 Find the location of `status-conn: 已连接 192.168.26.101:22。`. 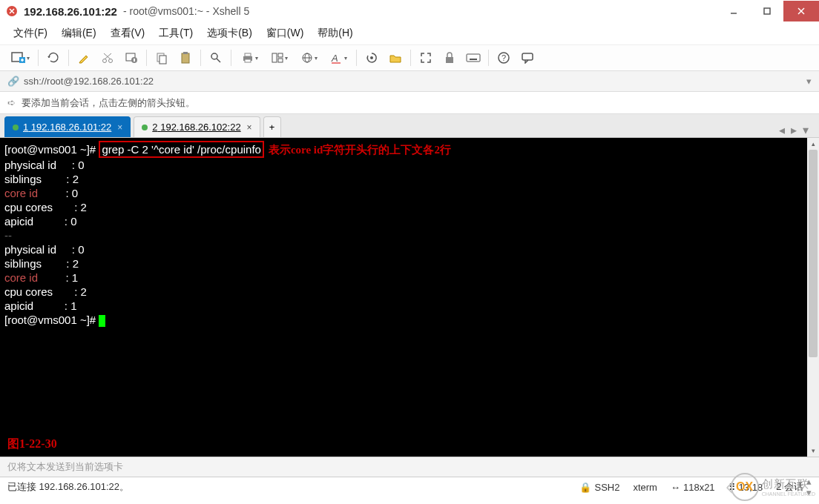

status-conn: 已连接 192.168.26.101:22。 is located at coordinates (68, 487).